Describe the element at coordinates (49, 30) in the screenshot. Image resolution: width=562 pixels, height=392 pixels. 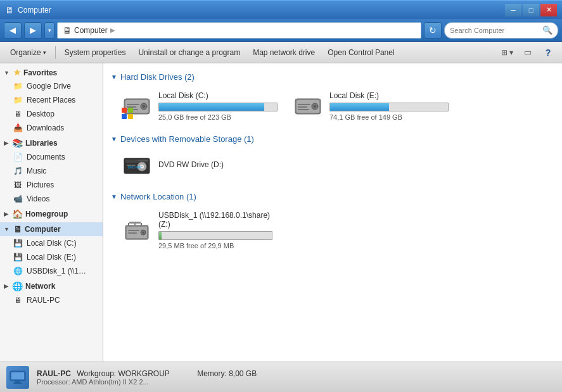
I see `nav-dropdown-button: ▾` at that location.